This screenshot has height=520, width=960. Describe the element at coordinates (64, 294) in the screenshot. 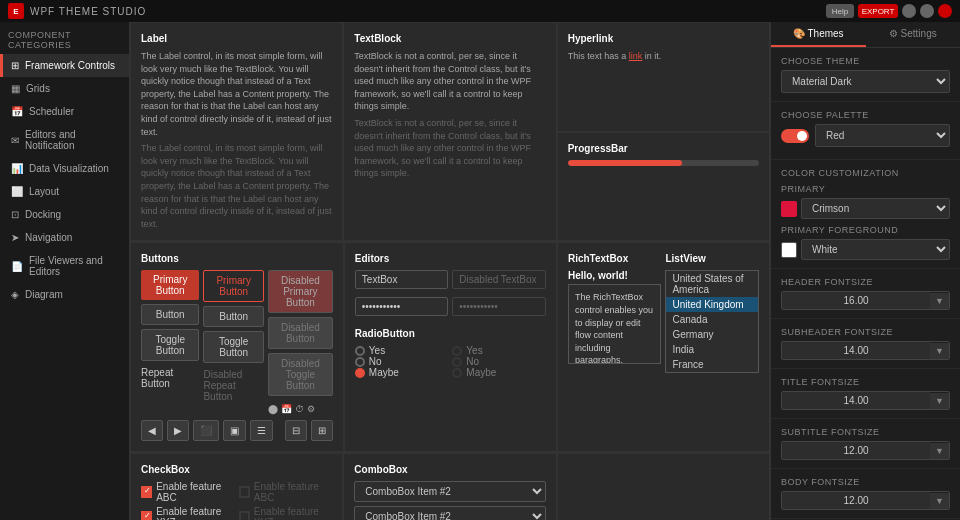

I see `sidebar-item-diagram: ◈ Diagram` at that location.